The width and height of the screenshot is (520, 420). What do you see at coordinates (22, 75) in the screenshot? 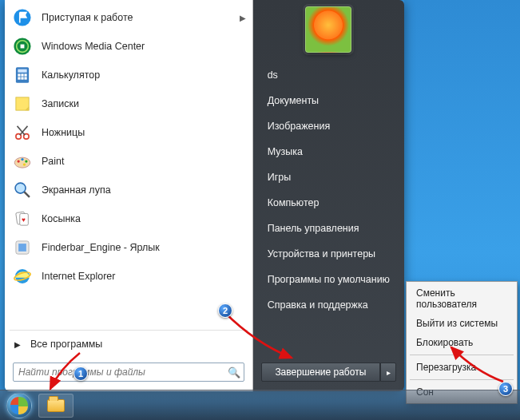
I see `calc-icon` at bounding box center [22, 75].